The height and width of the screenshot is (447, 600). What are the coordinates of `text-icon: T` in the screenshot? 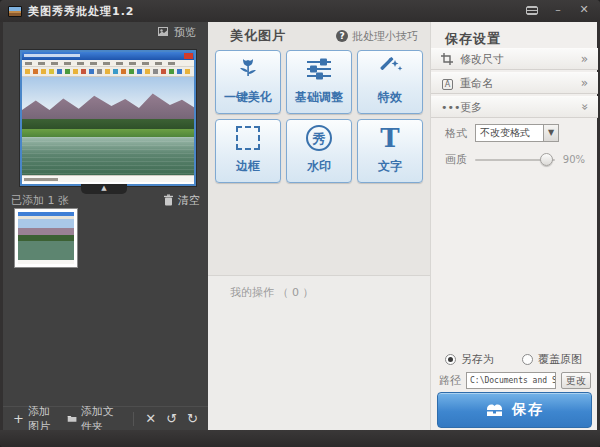 It's located at (390, 138).